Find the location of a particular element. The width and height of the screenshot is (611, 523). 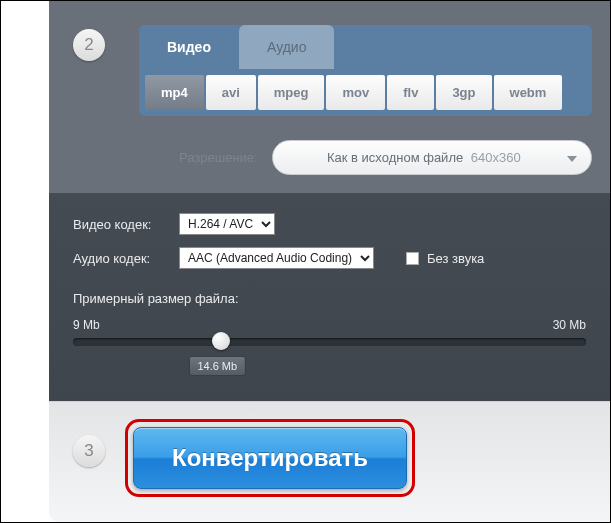

step-2-badge: 2 is located at coordinates (89, 45).